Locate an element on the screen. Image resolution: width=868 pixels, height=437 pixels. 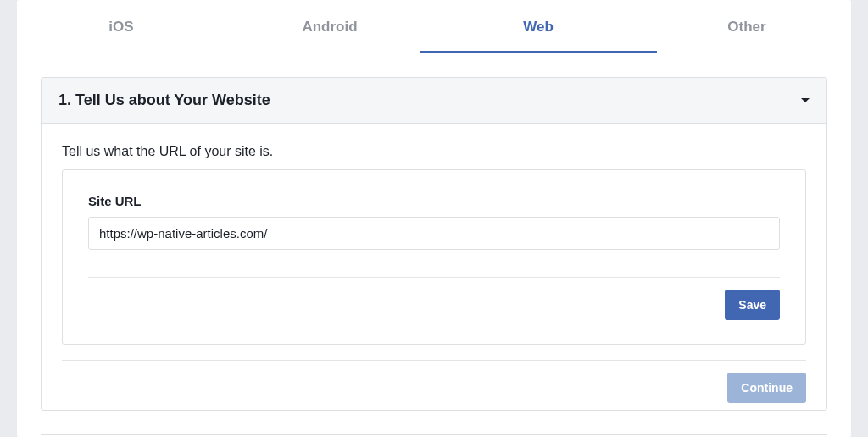
continue-button: Continue is located at coordinates (766, 388).